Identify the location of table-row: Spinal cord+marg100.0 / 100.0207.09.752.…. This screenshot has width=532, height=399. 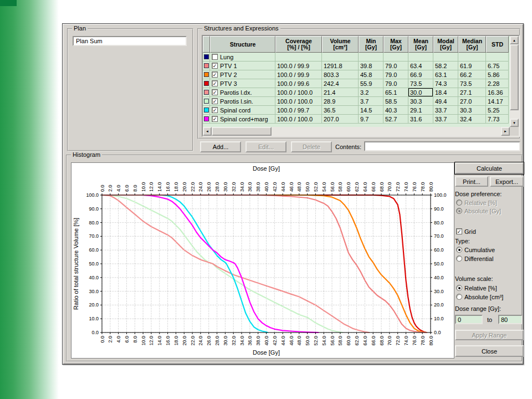
(361, 119).